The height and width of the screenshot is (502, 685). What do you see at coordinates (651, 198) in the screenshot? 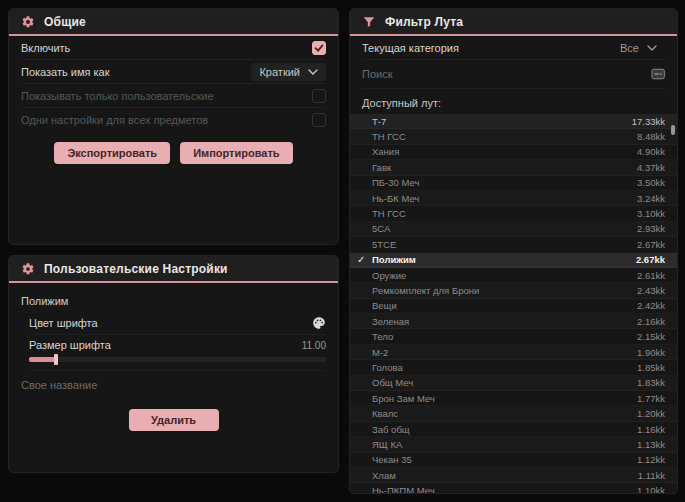
I see `loot-item-value: 3.24kk` at bounding box center [651, 198].